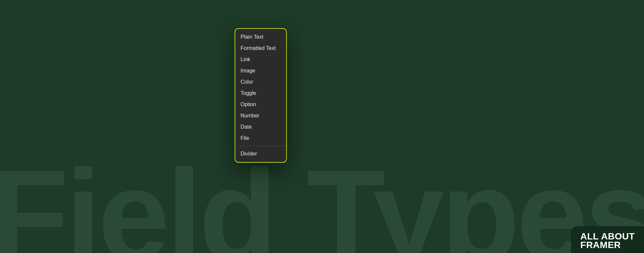  What do you see at coordinates (261, 127) in the screenshot?
I see `menu-item-date: Date` at bounding box center [261, 127].